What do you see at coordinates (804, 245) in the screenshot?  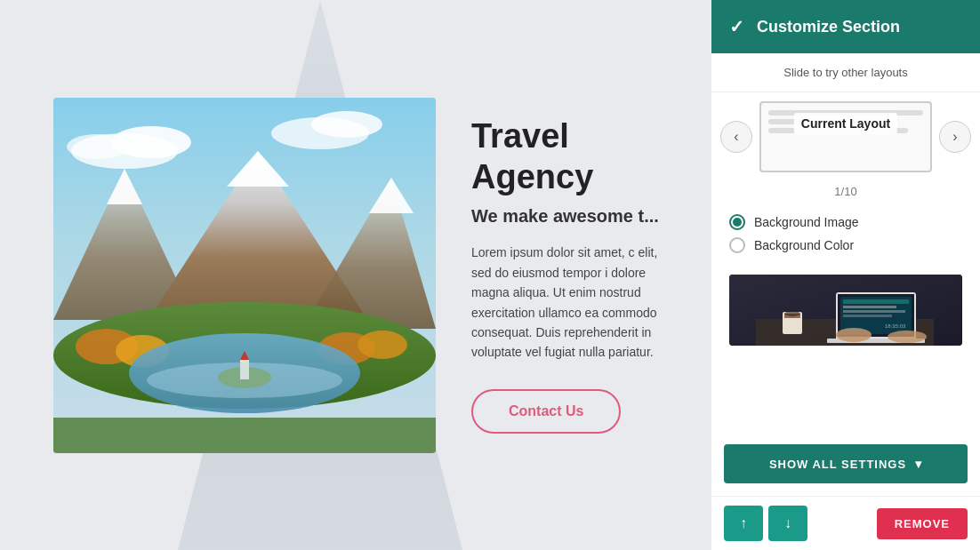 I see `bg-color-label: Background Color` at bounding box center [804, 245].